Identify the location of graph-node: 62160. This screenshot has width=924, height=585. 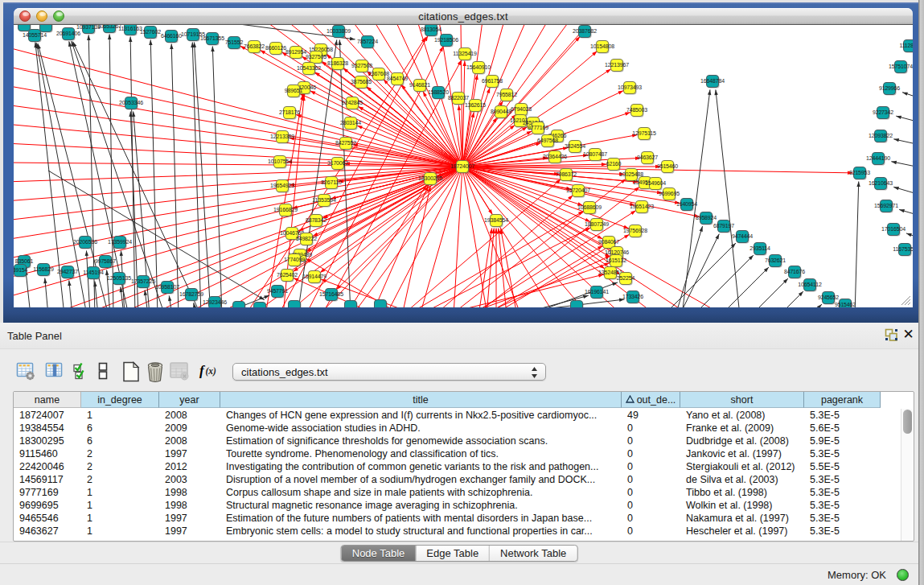
(614, 165).